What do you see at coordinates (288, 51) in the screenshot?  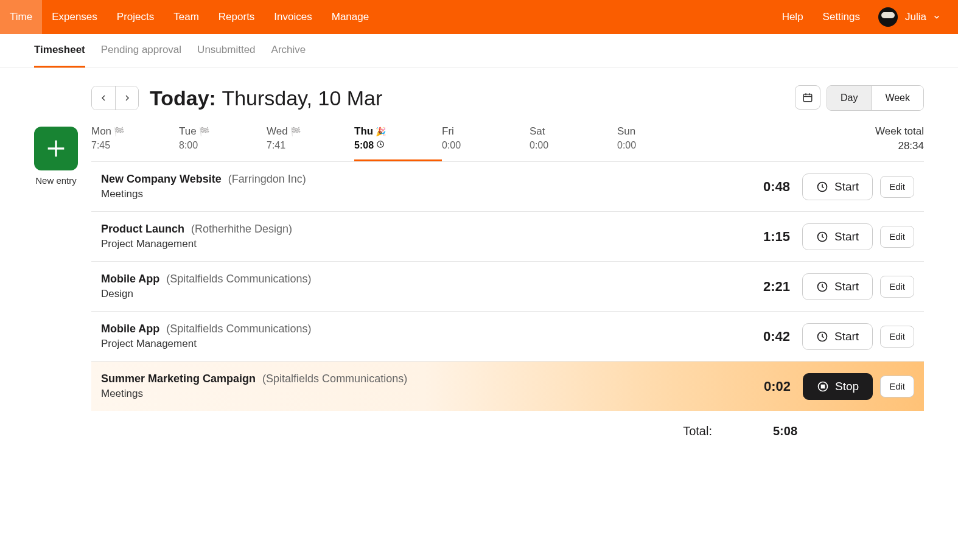 I see `subtab-archive: Archive` at bounding box center [288, 51].